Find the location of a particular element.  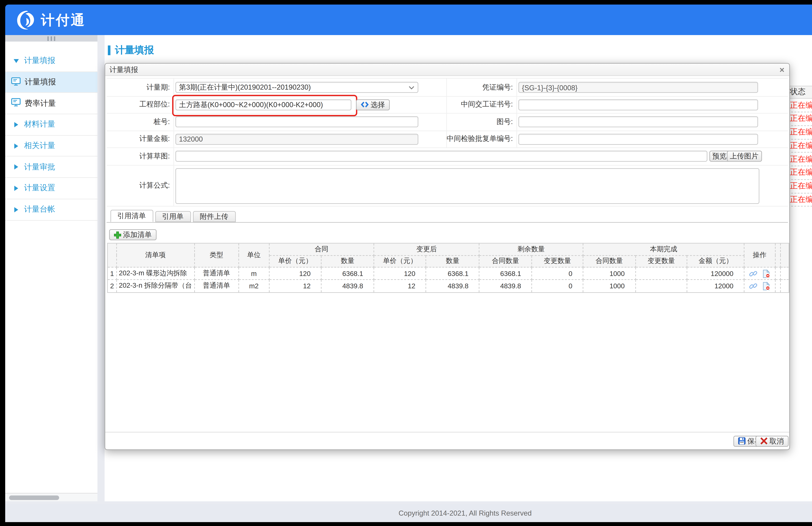

dialog-title-bar: 计量填报 × is located at coordinates (447, 70).